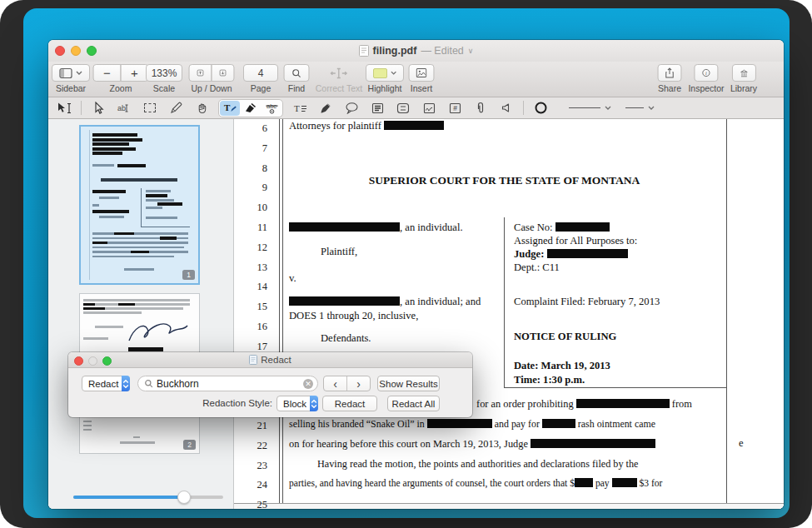  I want to click on highlighter-tool, so click(326, 108).